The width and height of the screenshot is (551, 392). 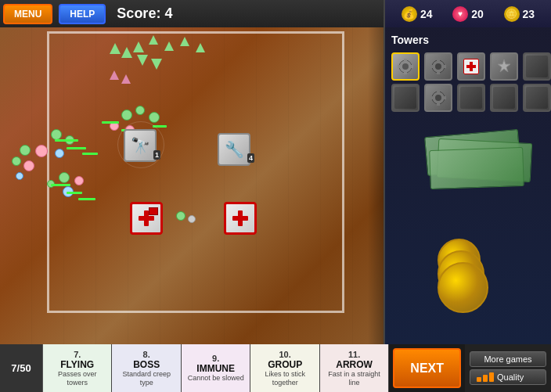 What do you see at coordinates (427, 14) in the screenshot?
I see `gold-value: 24` at bounding box center [427, 14].